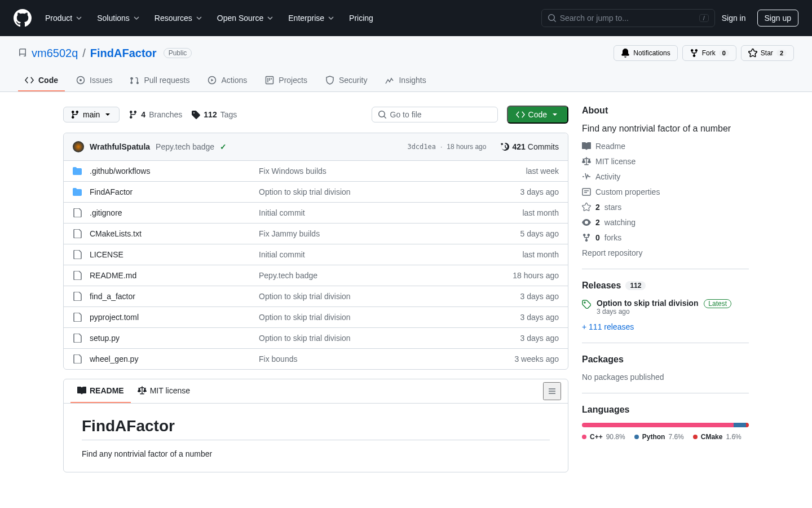  I want to click on file-name-link: find_a_factor, so click(174, 296).